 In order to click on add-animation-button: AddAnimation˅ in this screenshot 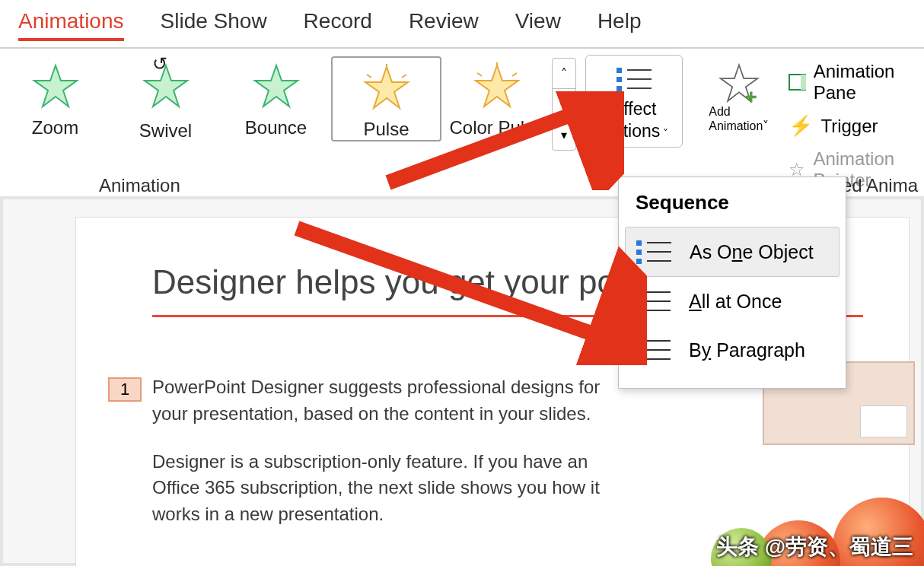, I will do `click(738, 96)`.